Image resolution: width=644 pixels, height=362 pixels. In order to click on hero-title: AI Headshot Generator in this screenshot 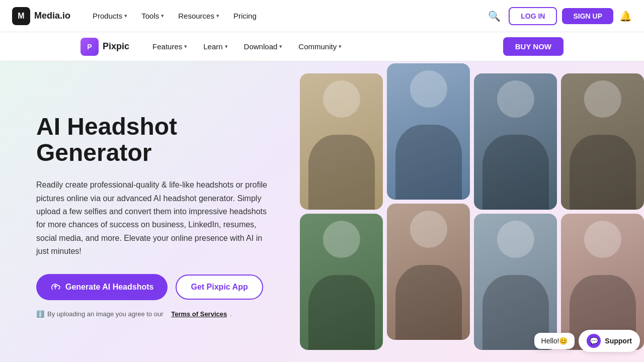, I will do `click(152, 140)`.